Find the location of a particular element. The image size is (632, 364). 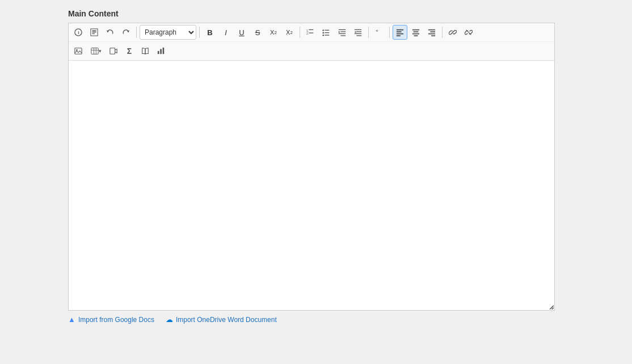

unordered-list-button is located at coordinates (326, 32).